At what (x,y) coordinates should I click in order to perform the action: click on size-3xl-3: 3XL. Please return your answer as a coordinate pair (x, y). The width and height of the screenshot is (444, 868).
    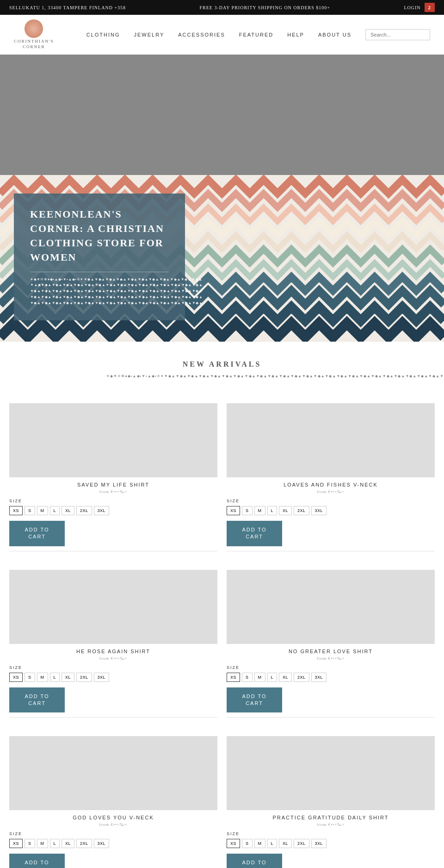
    Looking at the image, I should click on (102, 677).